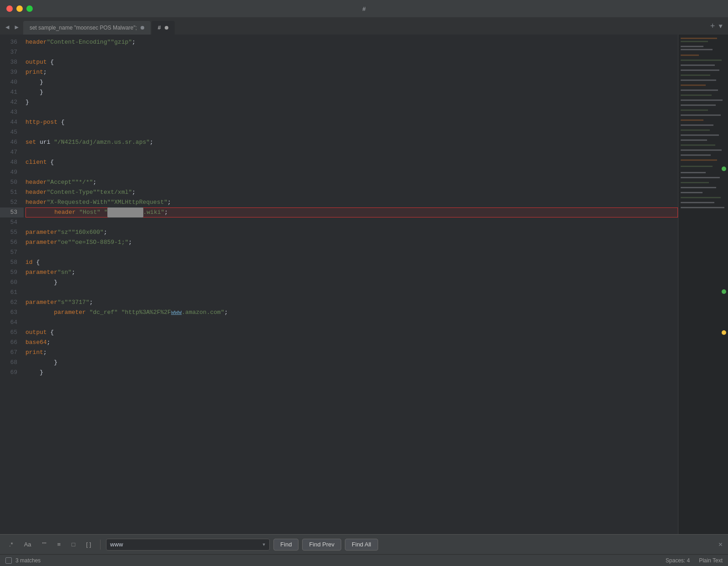 The width and height of the screenshot is (728, 566). What do you see at coordinates (12, 92) in the screenshot?
I see `line-number-41: 41` at bounding box center [12, 92].